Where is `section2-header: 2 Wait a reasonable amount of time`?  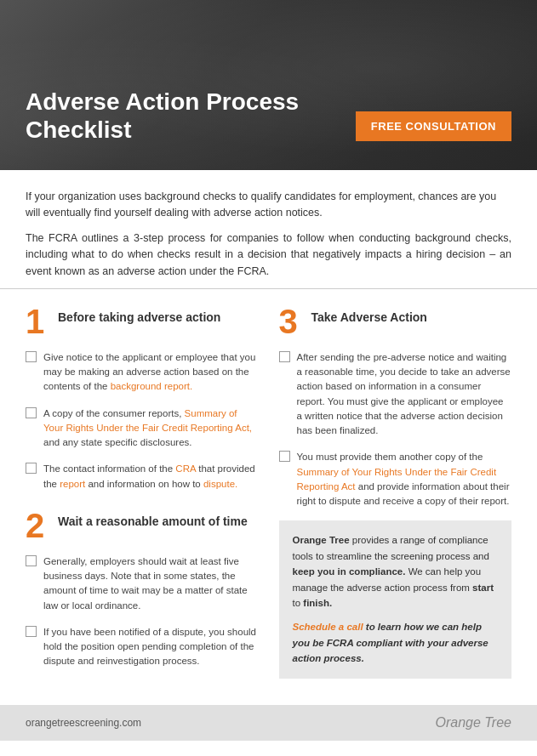 section2-header: 2 Wait a reasonable amount of time is located at coordinates (142, 526).